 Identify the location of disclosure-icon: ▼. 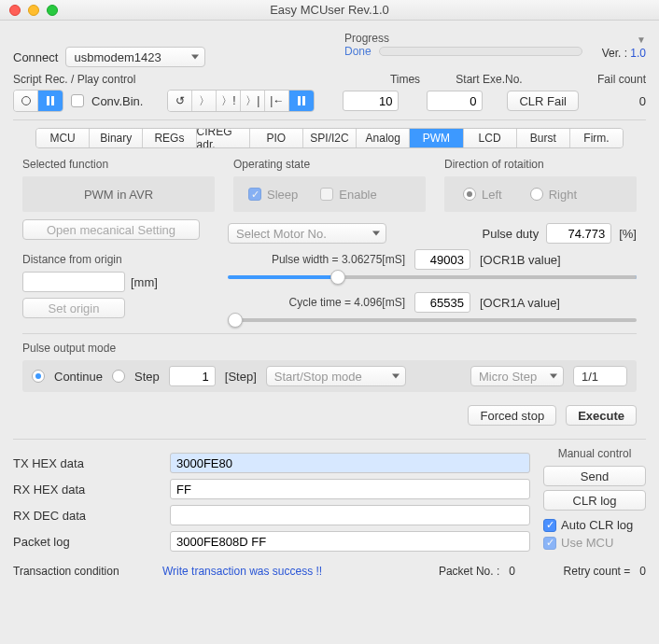
(641, 39).